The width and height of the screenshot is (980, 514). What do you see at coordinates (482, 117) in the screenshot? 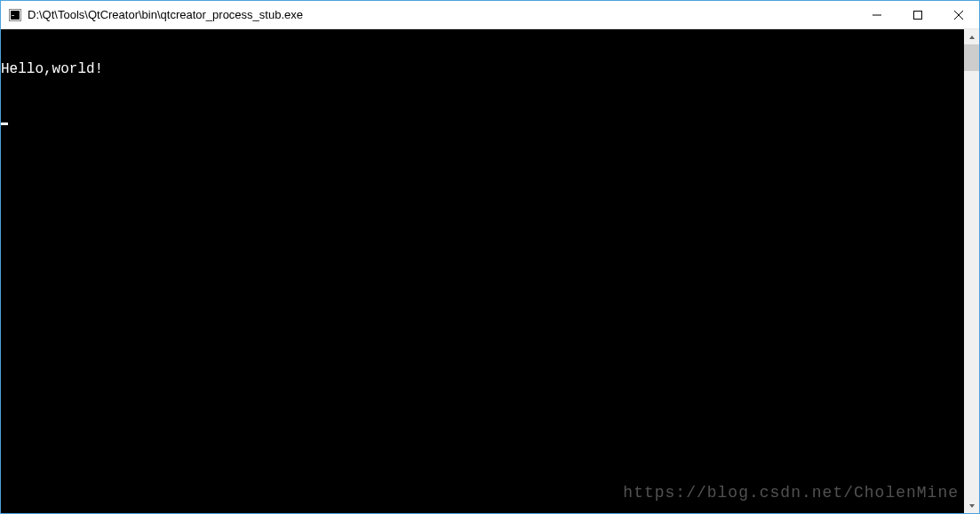
I see `console-cursor-line` at bounding box center [482, 117].